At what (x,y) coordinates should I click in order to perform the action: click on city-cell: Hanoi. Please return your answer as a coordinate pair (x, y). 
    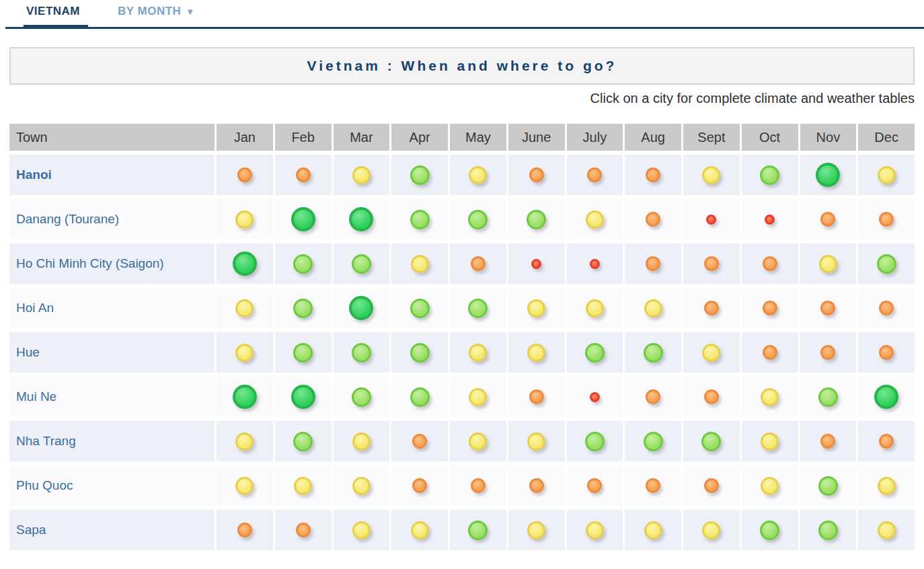
    Looking at the image, I should click on (112, 175).